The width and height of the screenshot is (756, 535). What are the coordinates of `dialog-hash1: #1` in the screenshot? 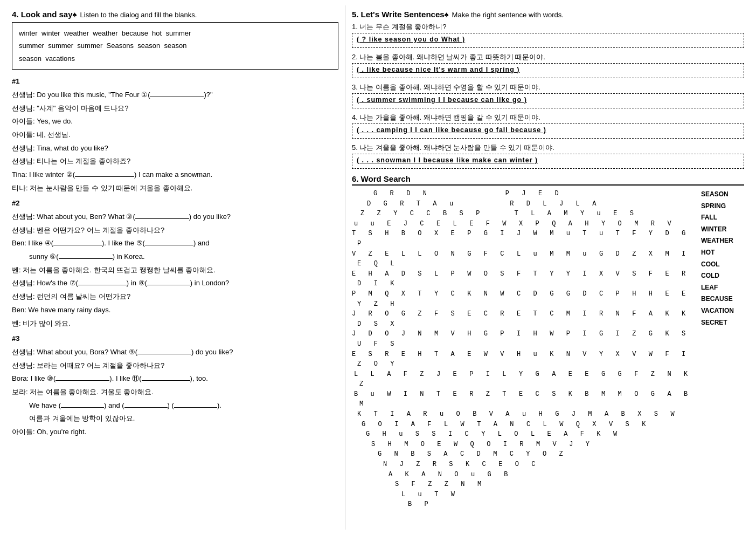 It's located at (175, 82).